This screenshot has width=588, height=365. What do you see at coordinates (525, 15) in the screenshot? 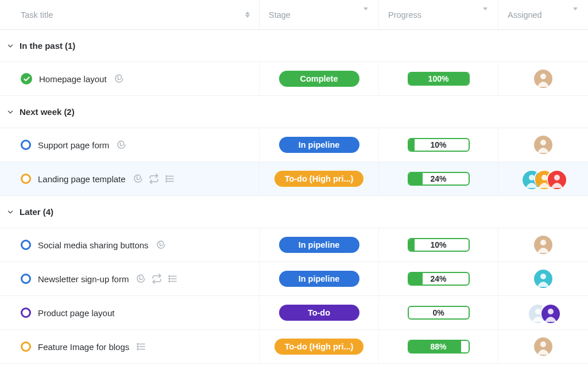
I see `column-header-label: Assigned` at bounding box center [525, 15].